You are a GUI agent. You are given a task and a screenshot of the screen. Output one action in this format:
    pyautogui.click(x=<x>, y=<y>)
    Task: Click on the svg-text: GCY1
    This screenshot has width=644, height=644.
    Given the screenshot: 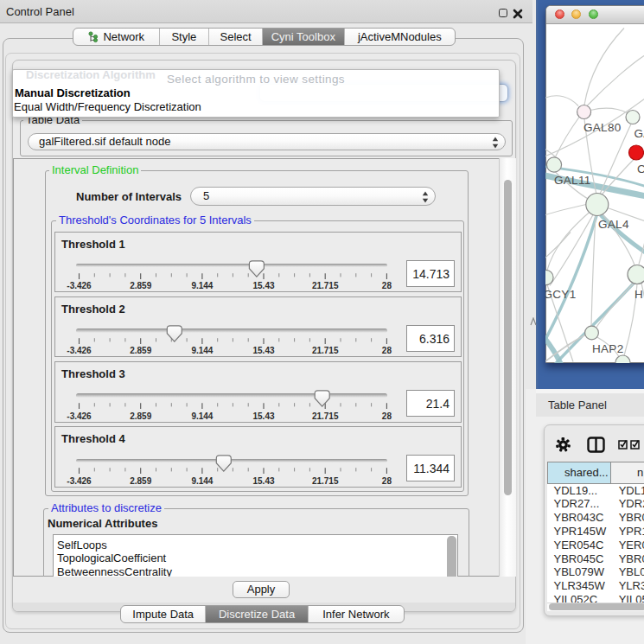 What is the action you would take?
    pyautogui.click(x=560, y=294)
    